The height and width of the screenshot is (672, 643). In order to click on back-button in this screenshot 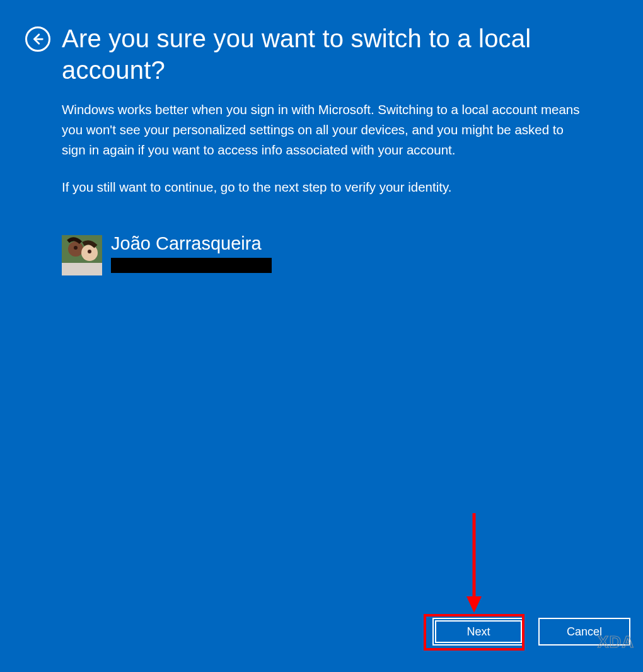, I will do `click(38, 39)`.